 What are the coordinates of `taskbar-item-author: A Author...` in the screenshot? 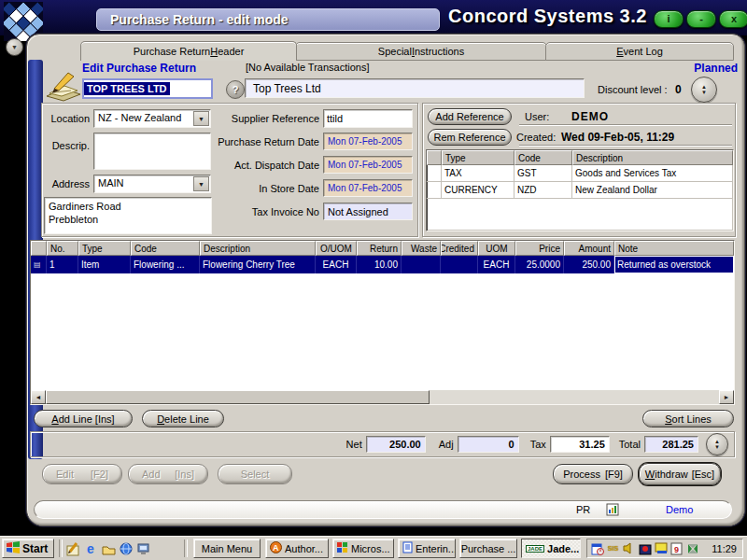 It's located at (297, 549).